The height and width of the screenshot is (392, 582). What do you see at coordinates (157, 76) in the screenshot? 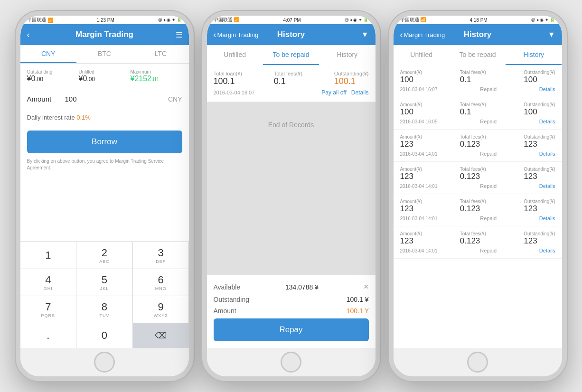
I see `stat-maximum: Maximum ¥2152.81` at bounding box center [157, 76].